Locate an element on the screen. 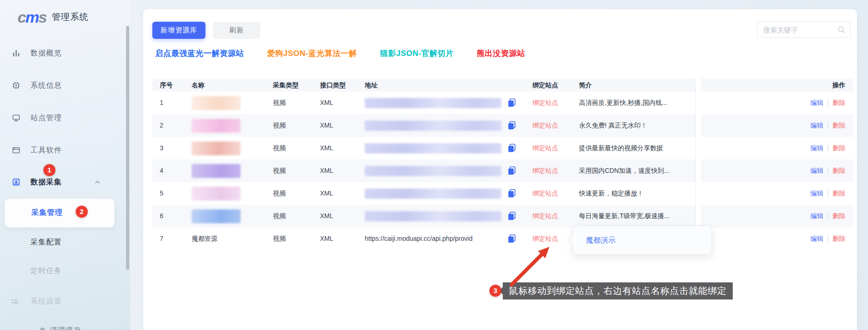  refresh-button: 刷新 is located at coordinates (236, 31).